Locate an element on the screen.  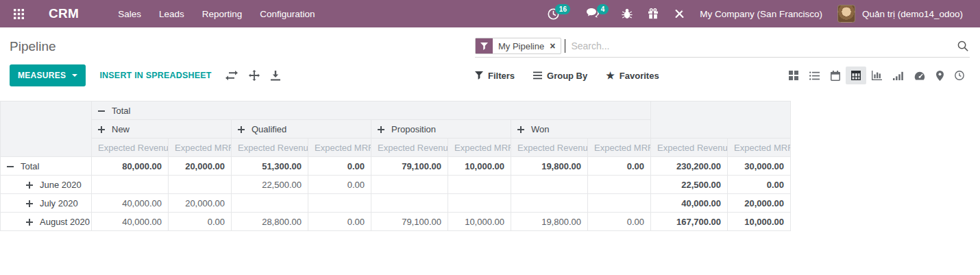
search-options-bar: Filters Group By ★ Favorites is located at coordinates (722, 77).